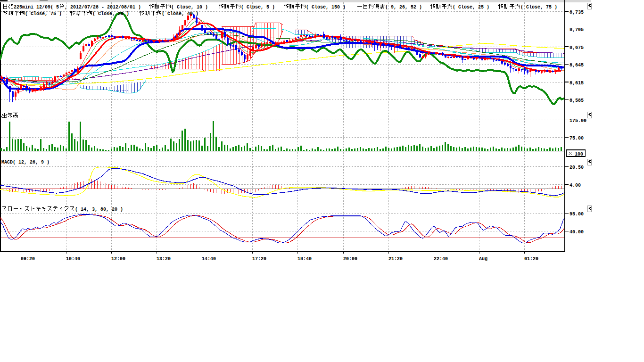  I want to click on svg-text: Aug, so click(483, 259).